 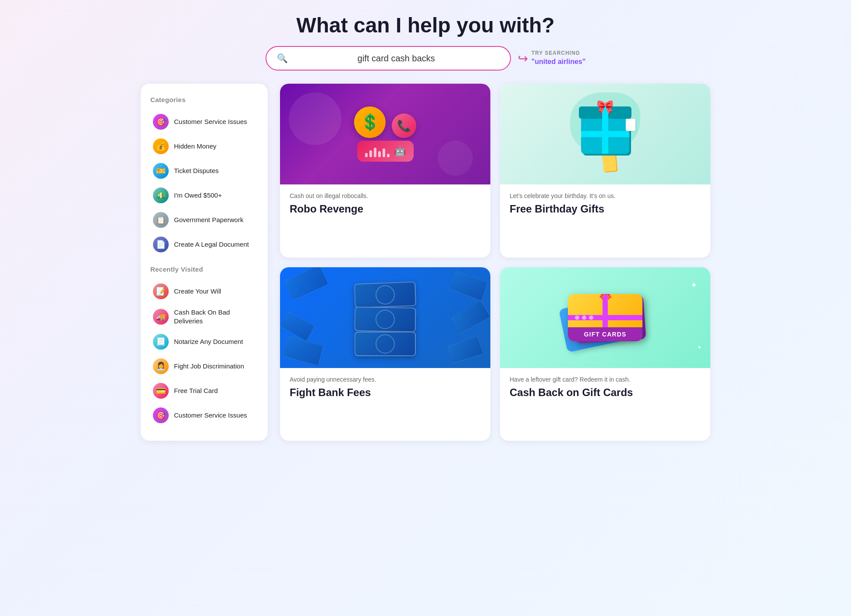 I want to click on hint-query-text: "united airlines", so click(x=559, y=62).